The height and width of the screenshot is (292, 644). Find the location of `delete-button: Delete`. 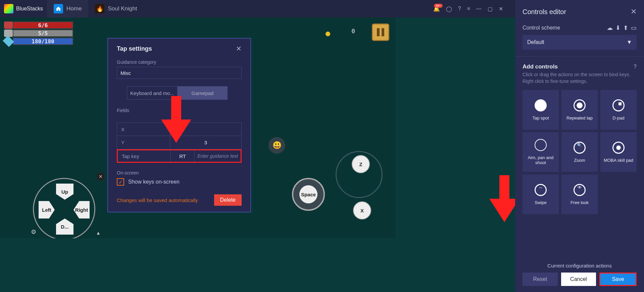

delete-button: Delete is located at coordinates (228, 200).